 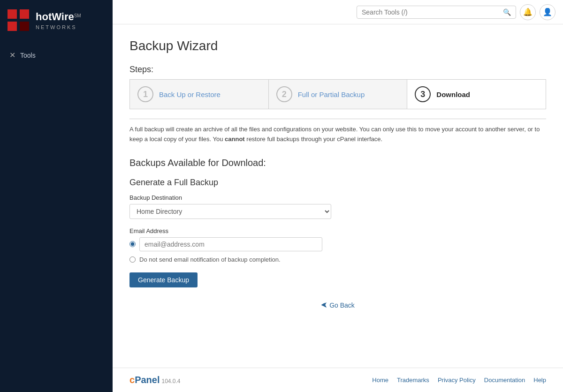 I want to click on cpanel-logo: cPanel, so click(x=145, y=380).